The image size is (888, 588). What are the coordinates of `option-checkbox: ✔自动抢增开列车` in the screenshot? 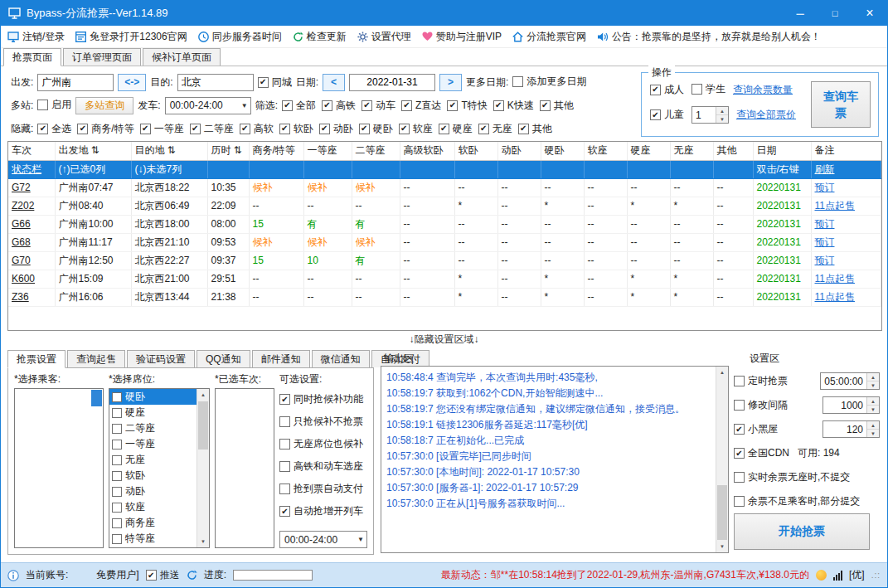 It's located at (322, 511).